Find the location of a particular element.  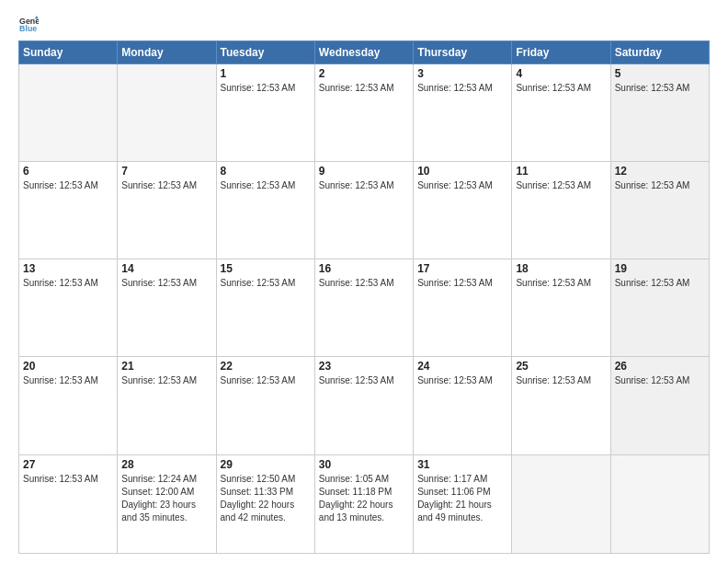

day-cell: 27Sunrise: 12:53 AM is located at coordinates (68, 504).